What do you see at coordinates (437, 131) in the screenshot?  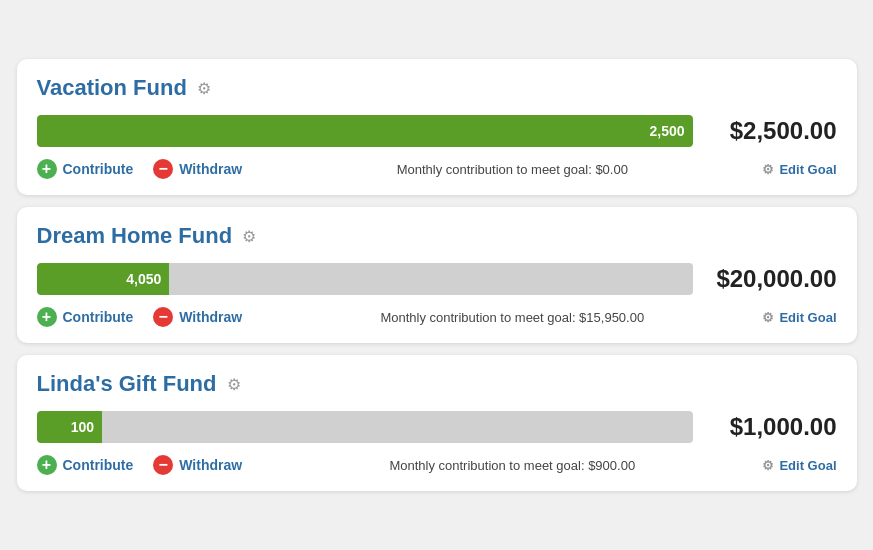 I see `progress-row-vacation-fund: 2,500 $2,500.00` at bounding box center [437, 131].